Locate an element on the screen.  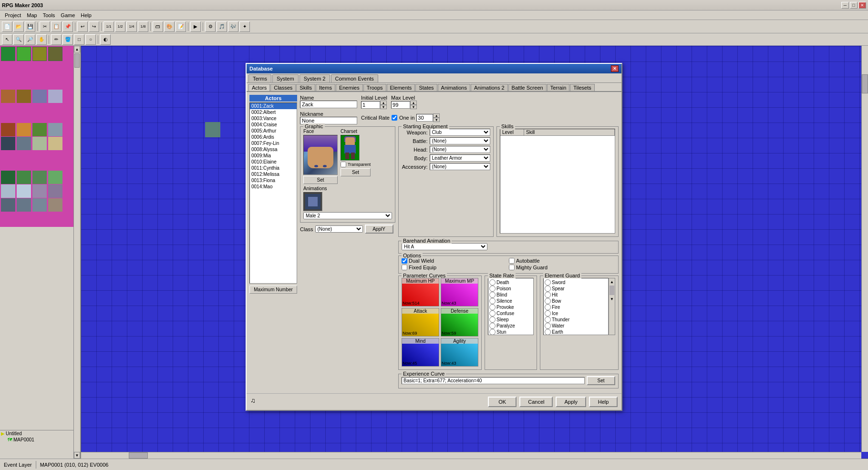
actor-item-alyssa: 0008:Alyssa is located at coordinates (273, 150).